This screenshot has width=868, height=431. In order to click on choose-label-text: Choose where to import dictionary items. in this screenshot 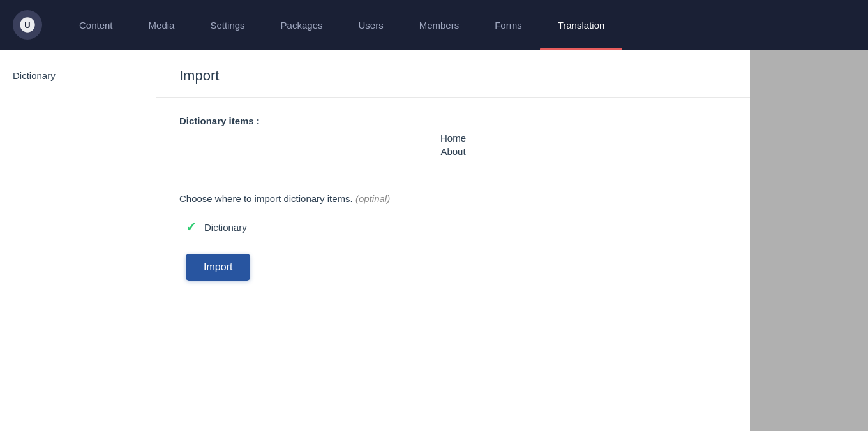, I will do `click(266, 199)`.